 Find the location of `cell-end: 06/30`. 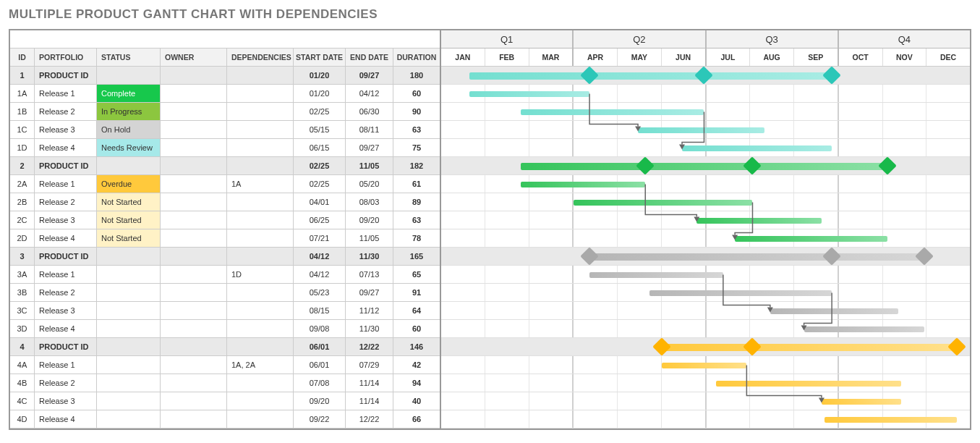

cell-end: 06/30 is located at coordinates (370, 111).